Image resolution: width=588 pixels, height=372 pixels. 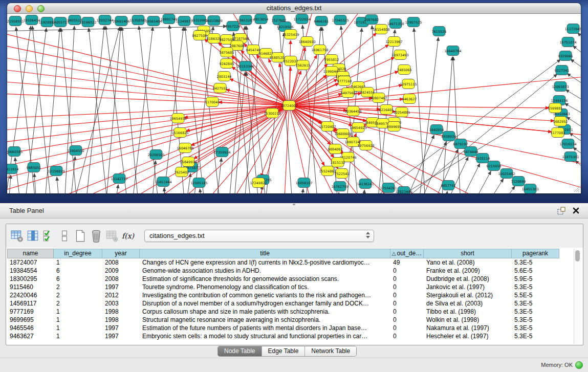 What do you see at coordinates (64, 236) in the screenshot?
I see `row-boxes-icon` at bounding box center [64, 236].